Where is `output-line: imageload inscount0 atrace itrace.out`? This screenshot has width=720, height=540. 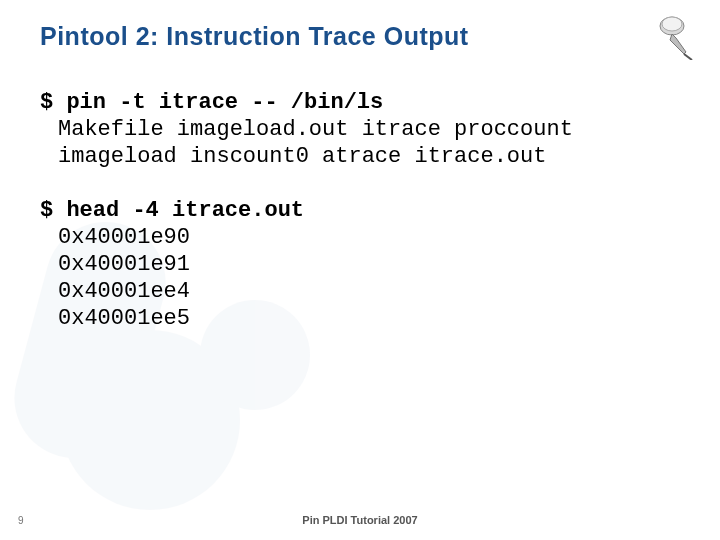 output-line: imageload inscount0 atrace itrace.out is located at coordinates (369, 158).